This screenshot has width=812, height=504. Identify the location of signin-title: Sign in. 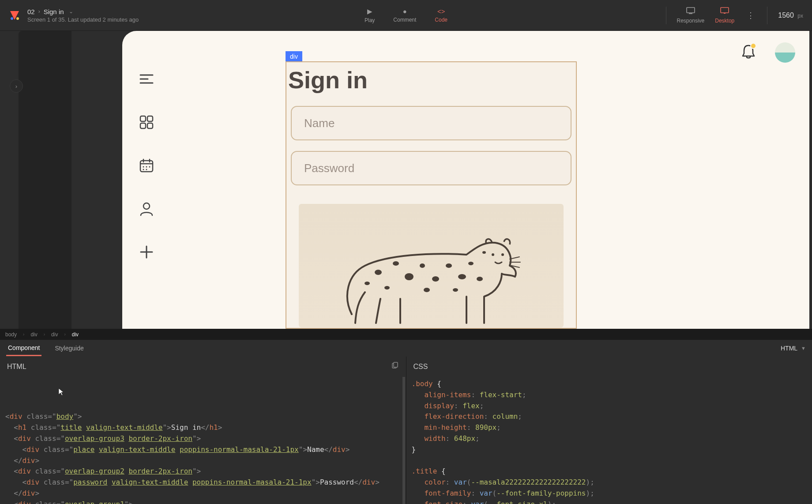
(328, 80).